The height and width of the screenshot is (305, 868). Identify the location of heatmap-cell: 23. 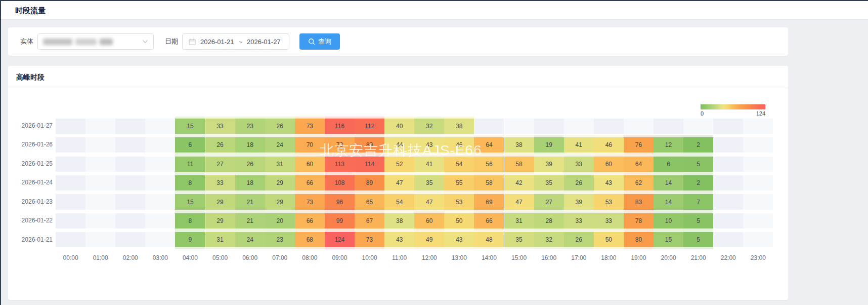
(250, 126).